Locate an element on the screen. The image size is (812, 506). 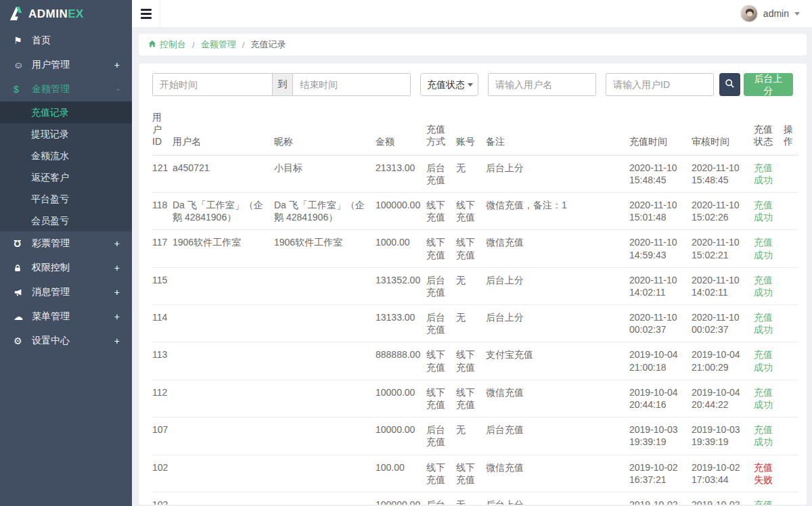
cell-id: 121 is located at coordinates (162, 173).